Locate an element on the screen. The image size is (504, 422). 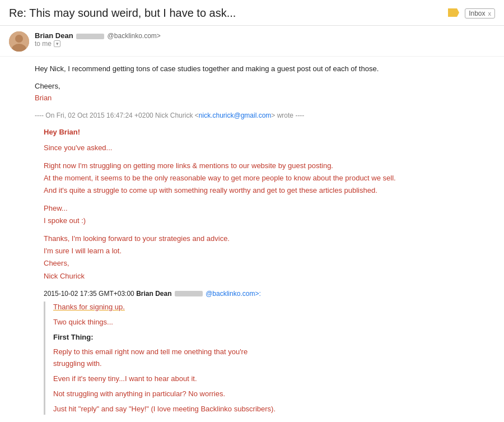
quoted-hey: Hey Brian! is located at coordinates (269, 132).